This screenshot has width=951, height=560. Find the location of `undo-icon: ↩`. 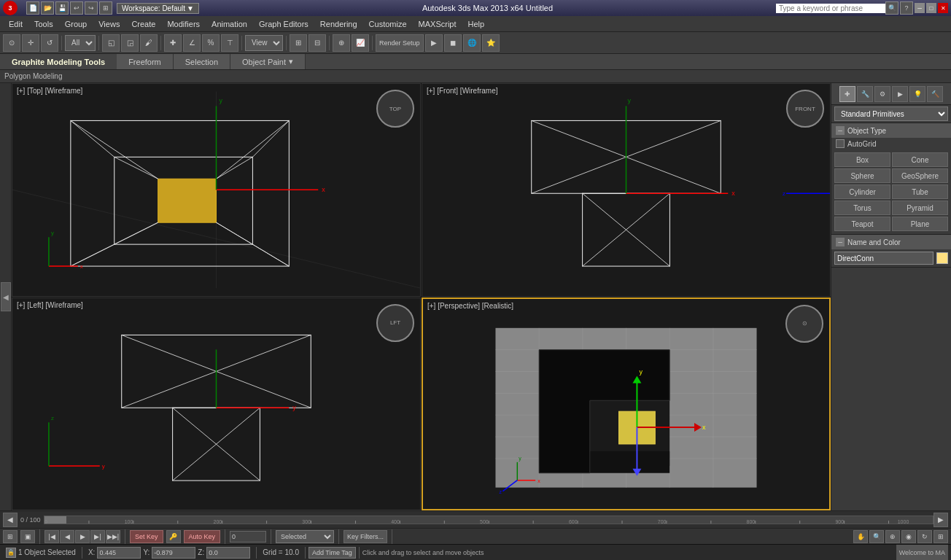

undo-icon: ↩ is located at coordinates (77, 8).